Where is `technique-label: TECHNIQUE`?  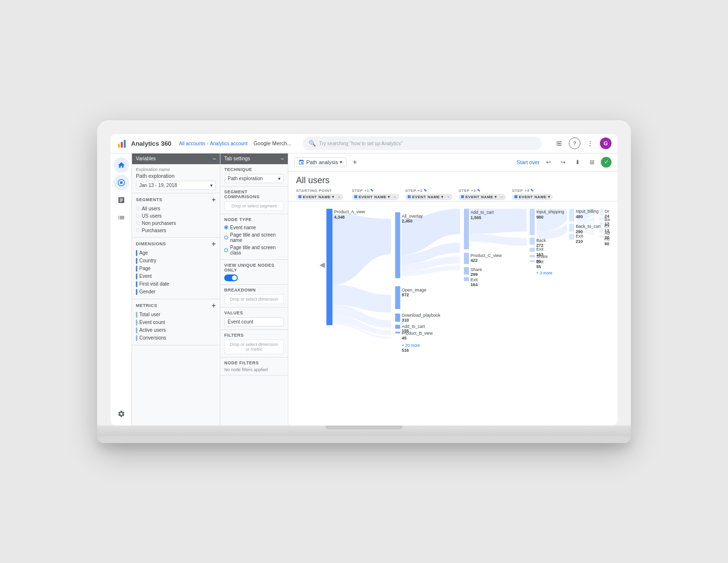
technique-label: TECHNIQUE is located at coordinates (254, 170).